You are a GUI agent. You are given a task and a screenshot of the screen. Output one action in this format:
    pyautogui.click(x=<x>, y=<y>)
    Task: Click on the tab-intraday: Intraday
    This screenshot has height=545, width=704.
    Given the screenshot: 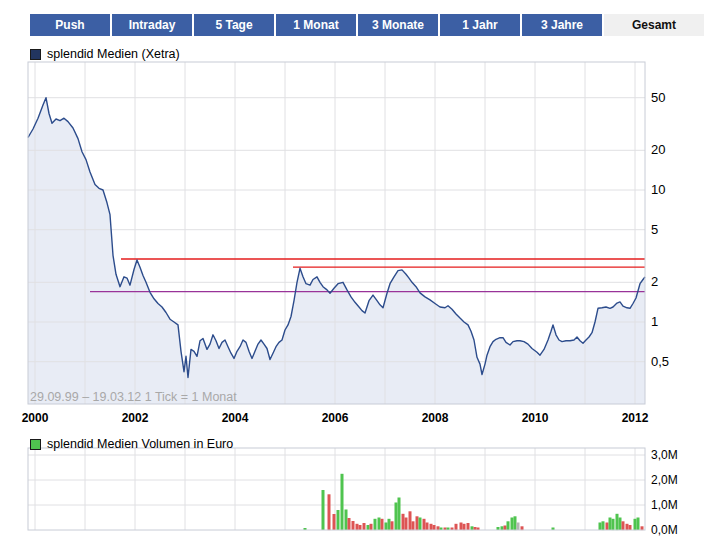 What is the action you would take?
    pyautogui.click(x=152, y=25)
    